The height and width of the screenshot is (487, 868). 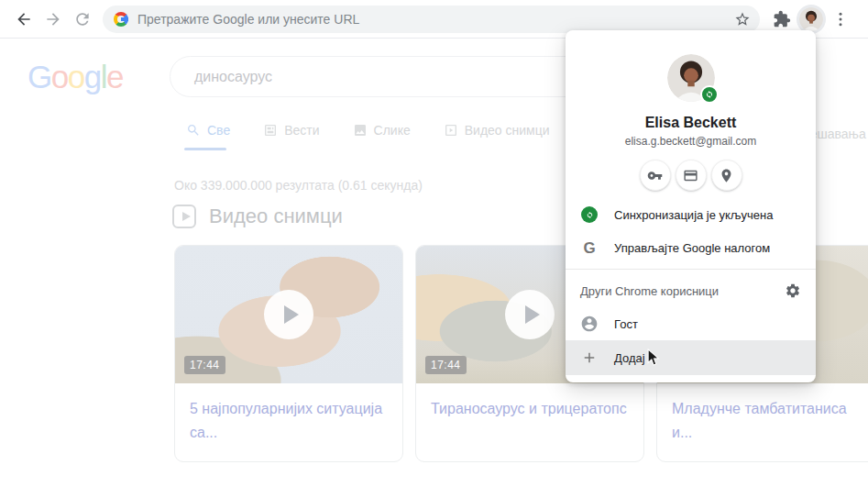 I want to click on extensions-button, so click(x=782, y=19).